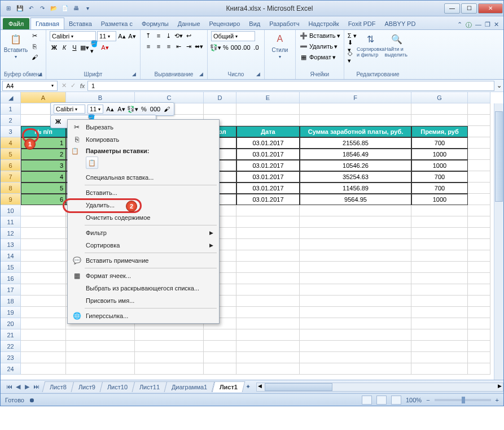  What do you see at coordinates (43, 358) in the screenshot?
I see `cell-A23` at bounding box center [43, 358].